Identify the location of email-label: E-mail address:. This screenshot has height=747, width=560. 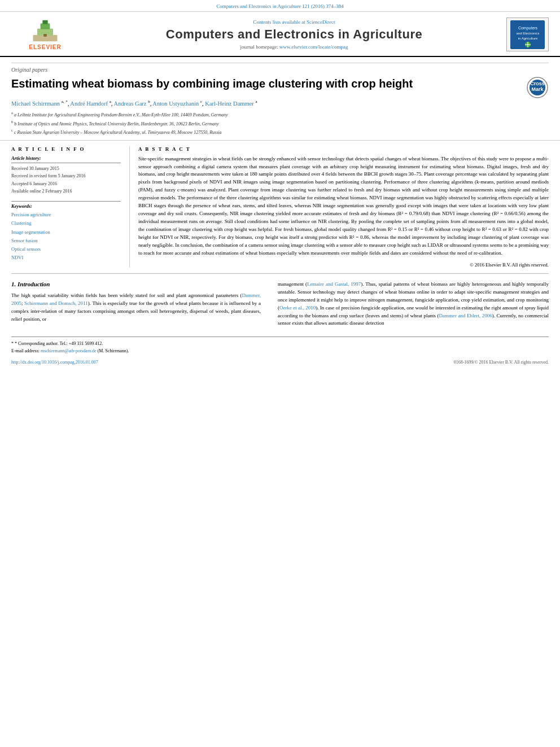
(25, 351).